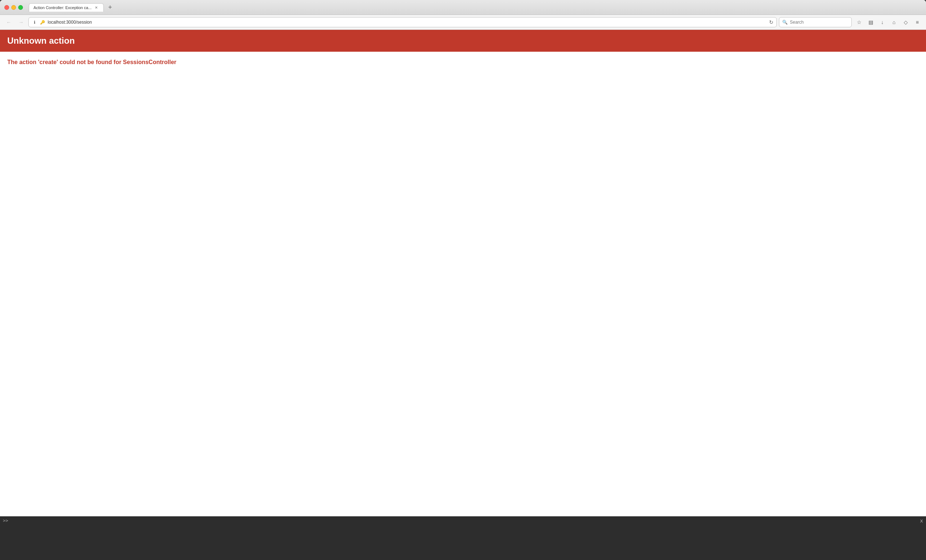  I want to click on search-bar: 🔍, so click(816, 23).